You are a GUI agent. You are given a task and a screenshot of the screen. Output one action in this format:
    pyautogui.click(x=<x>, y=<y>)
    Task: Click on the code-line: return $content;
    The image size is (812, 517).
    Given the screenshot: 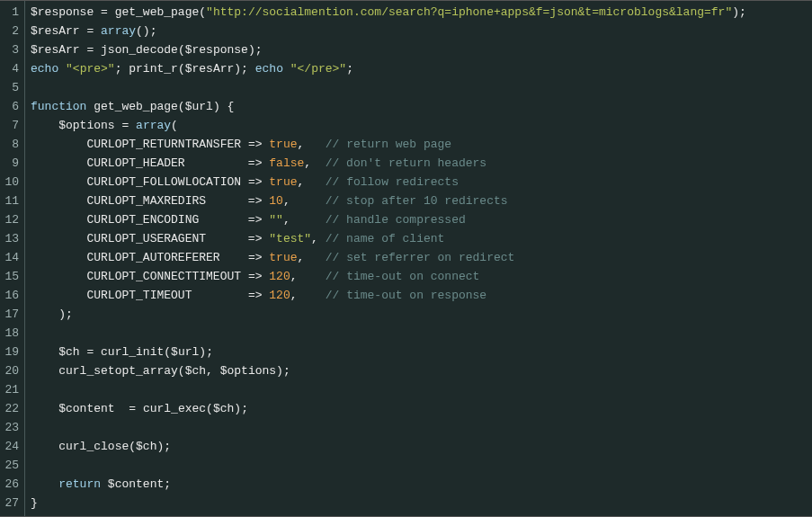 What is the action you would take?
    pyautogui.click(x=421, y=484)
    